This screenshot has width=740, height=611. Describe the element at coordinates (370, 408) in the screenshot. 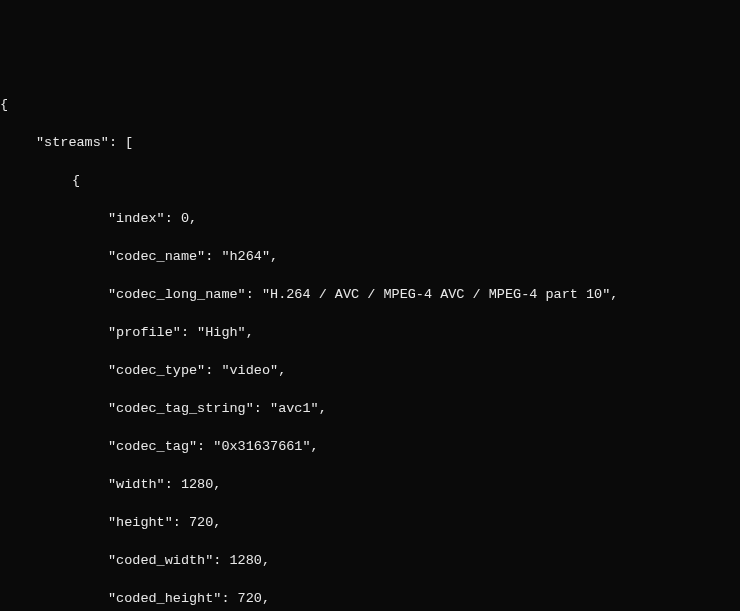

I see `json-field: "codec_tag_string": "avc1",` at that location.